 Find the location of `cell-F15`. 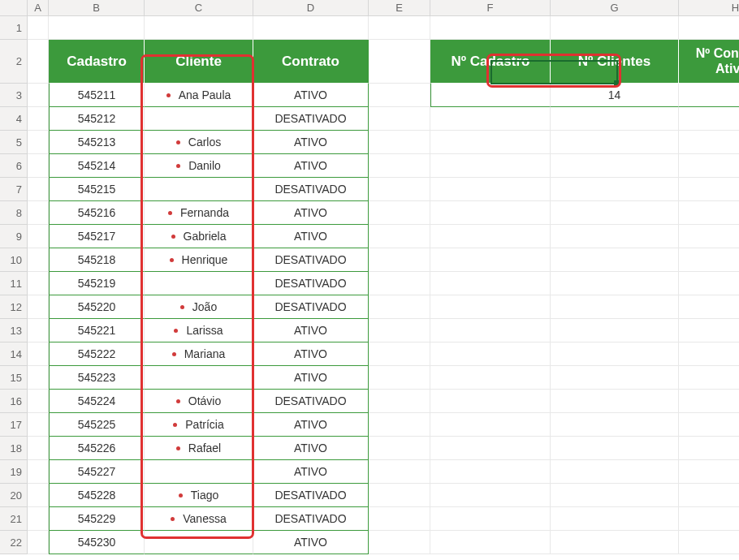

cell-F15 is located at coordinates (491, 378).